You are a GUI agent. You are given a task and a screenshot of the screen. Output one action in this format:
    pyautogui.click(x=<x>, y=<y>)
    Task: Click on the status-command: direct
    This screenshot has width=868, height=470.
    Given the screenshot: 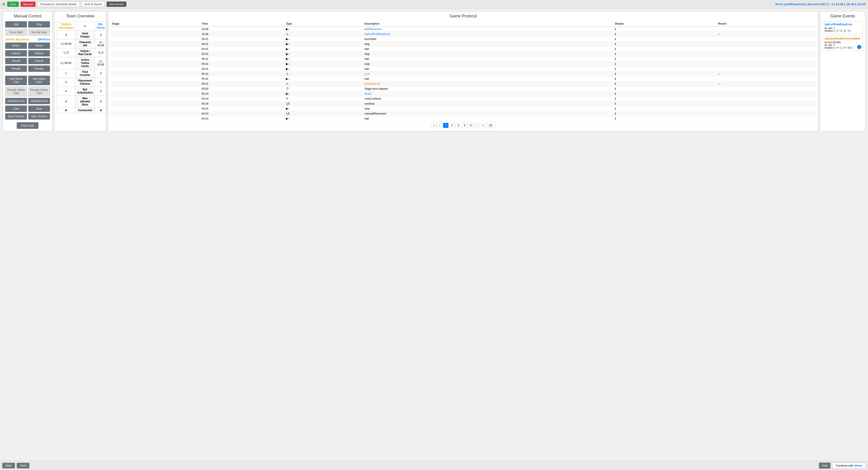 What is the action you would take?
    pyautogui.click(x=779, y=4)
    